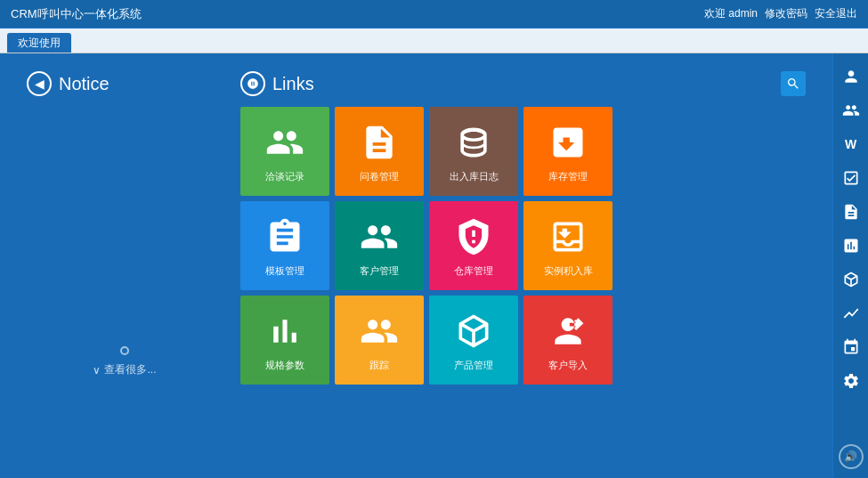  I want to click on tile-shili-label: 实例积入库, so click(568, 271).